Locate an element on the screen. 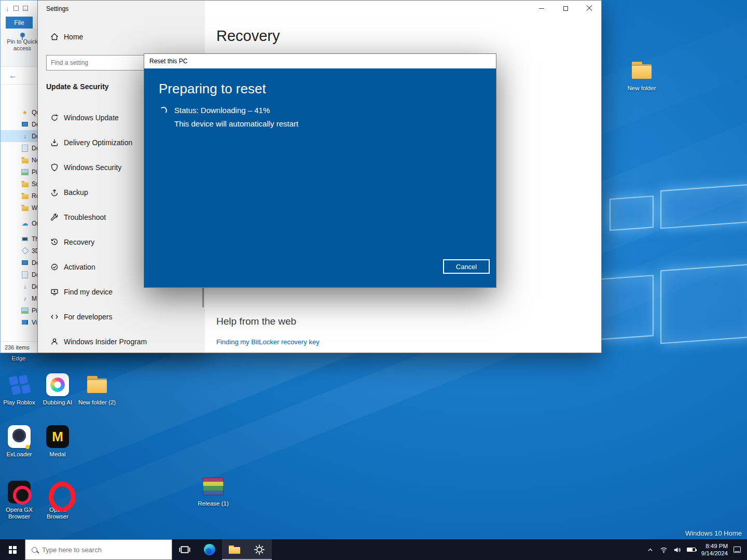 Image resolution: width=747 pixels, height=560 pixels. battery-icon is located at coordinates (691, 550).